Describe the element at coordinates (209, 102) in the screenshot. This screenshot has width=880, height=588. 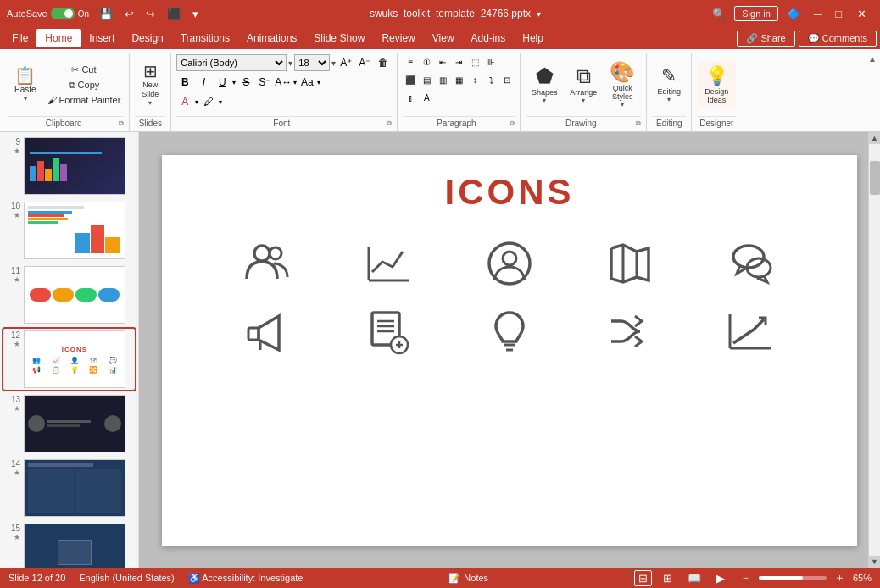
I see `highlight-button: 🖊` at that location.